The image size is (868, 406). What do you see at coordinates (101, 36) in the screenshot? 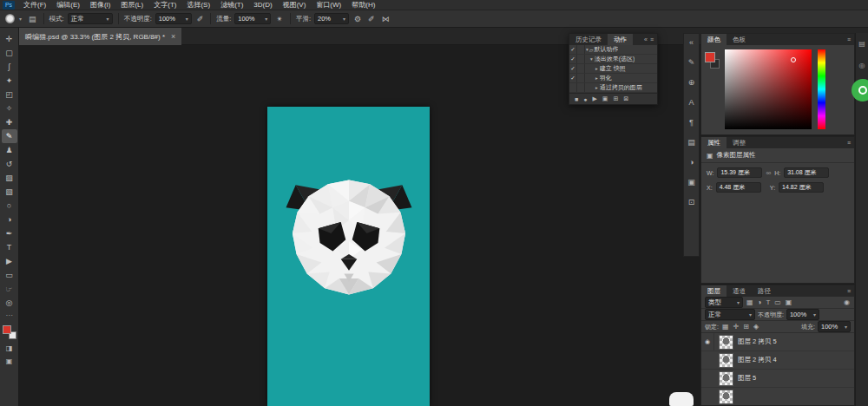
I see `document-tab: 瞬编猫.psd @ 33.3% (图层 2 拷贝, RGB/8#) * ×` at bounding box center [101, 36].